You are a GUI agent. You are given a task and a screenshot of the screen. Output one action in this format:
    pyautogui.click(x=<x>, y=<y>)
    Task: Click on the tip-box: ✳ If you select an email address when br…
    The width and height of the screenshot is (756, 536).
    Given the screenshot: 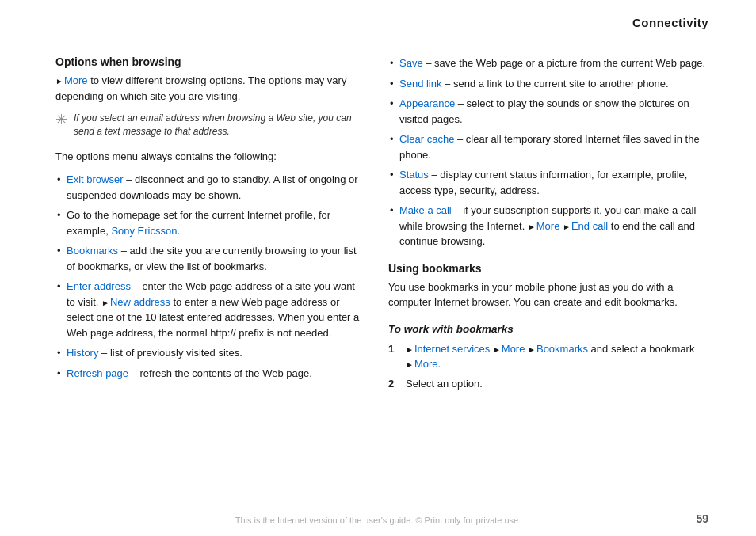 What is the action you would take?
    pyautogui.click(x=210, y=125)
    